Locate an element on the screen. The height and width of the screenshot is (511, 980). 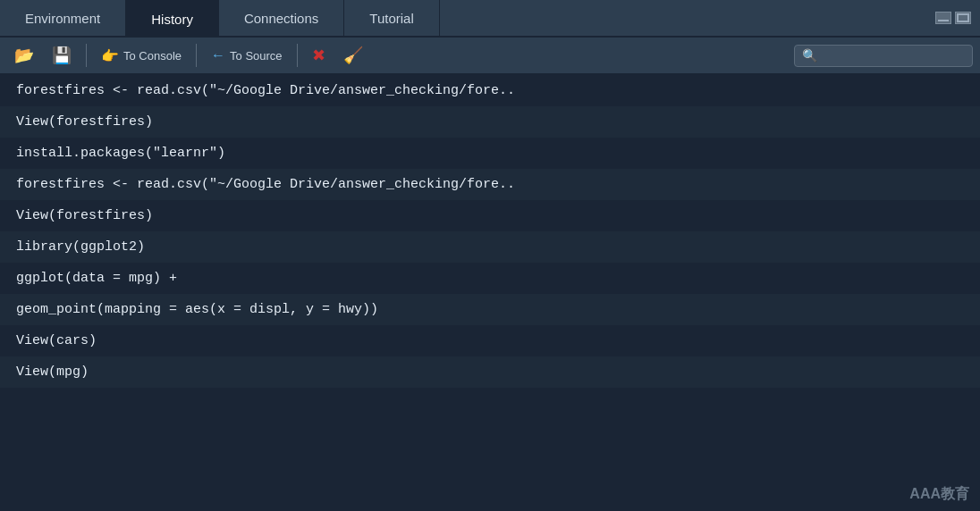
window-controls is located at coordinates (958, 18).